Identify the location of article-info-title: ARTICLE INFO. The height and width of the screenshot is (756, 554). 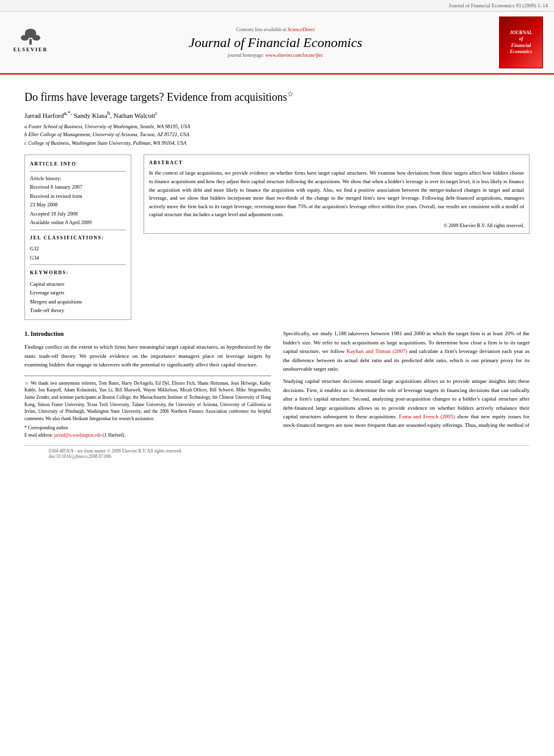
(78, 164).